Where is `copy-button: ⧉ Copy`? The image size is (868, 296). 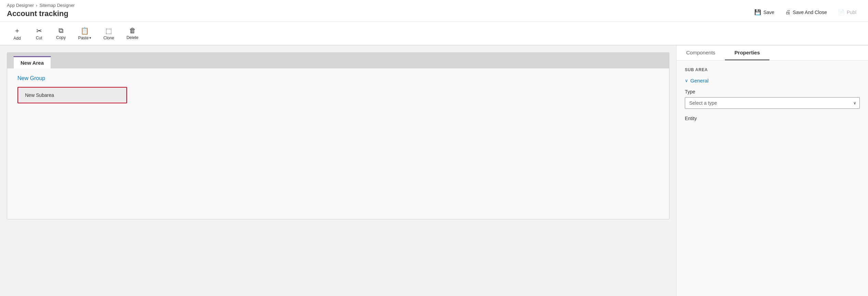
copy-button: ⧉ Copy is located at coordinates (61, 34).